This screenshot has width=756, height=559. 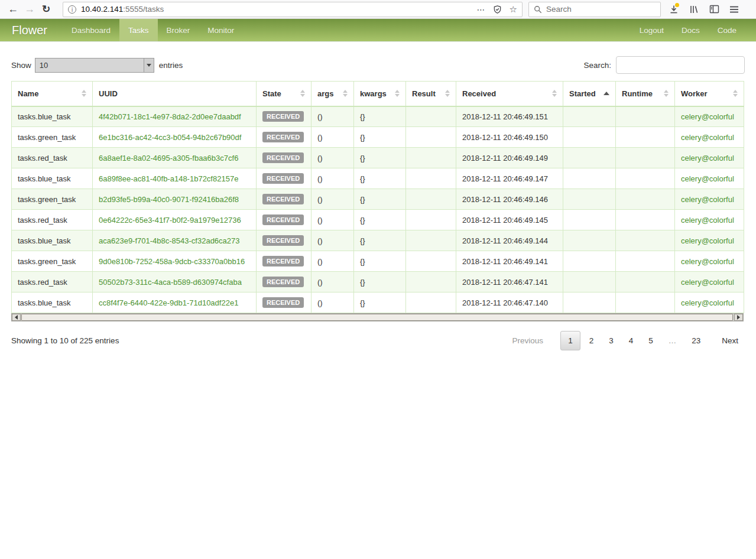 What do you see at coordinates (481, 9) in the screenshot?
I see `page-actions-icon: ⋯` at bounding box center [481, 9].